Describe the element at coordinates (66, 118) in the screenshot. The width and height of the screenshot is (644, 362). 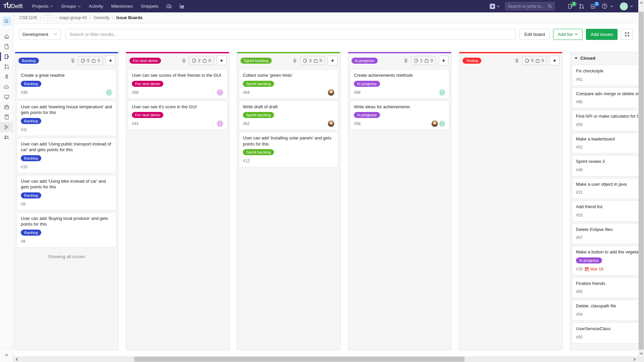
I see `issue-card: User can add 'lowering house temperature…` at that location.